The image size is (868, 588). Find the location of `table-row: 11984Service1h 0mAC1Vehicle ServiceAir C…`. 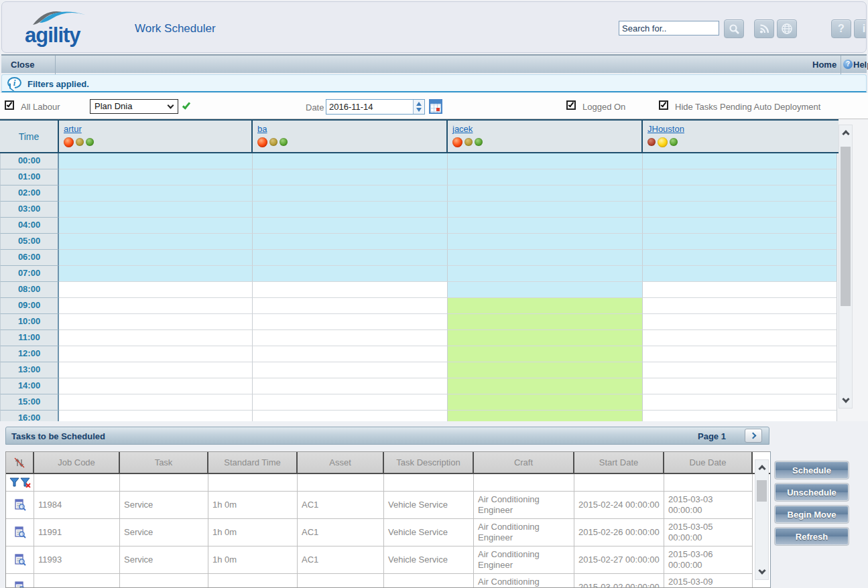

table-row: 11984Service1h 0mAC1Vehicle ServiceAir C… is located at coordinates (388, 505).